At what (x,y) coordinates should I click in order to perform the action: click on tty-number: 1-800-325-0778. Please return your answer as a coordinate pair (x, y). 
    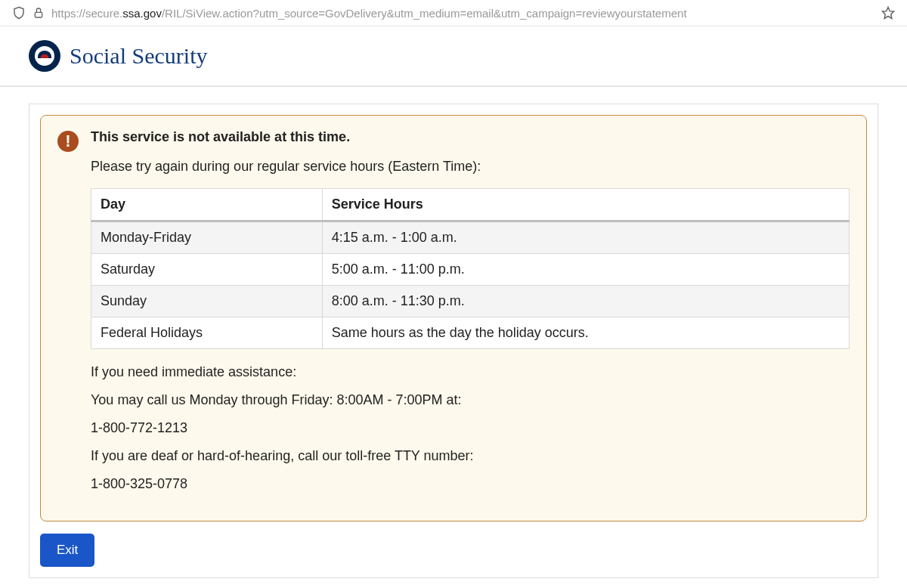
    Looking at the image, I should click on (470, 484).